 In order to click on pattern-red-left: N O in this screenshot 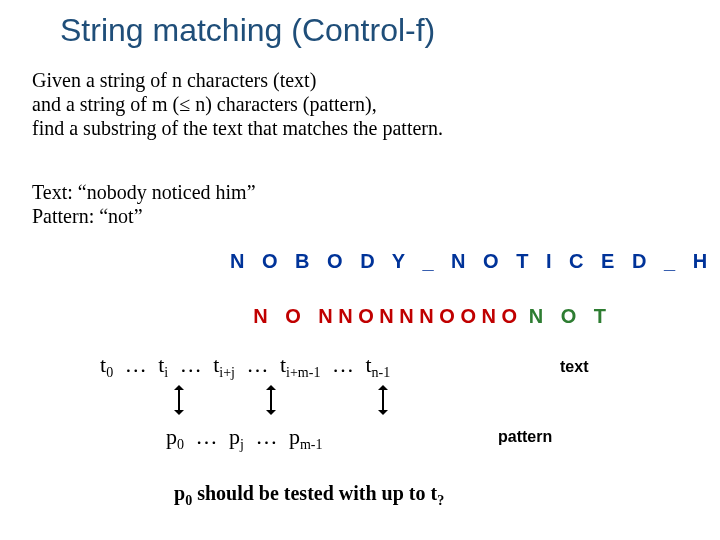, I will do `click(280, 316)`.